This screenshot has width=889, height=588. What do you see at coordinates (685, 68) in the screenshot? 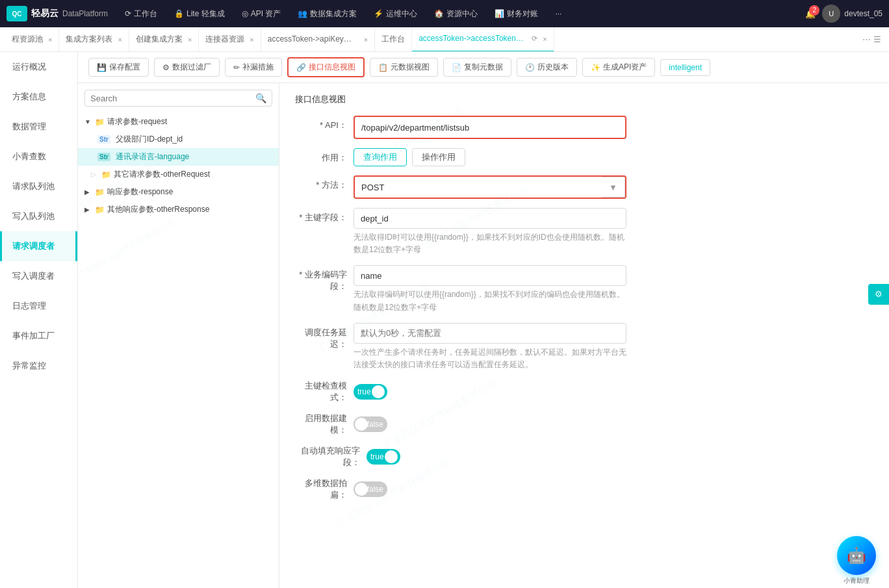
I see `btn-intelligent: intelligent` at bounding box center [685, 68].